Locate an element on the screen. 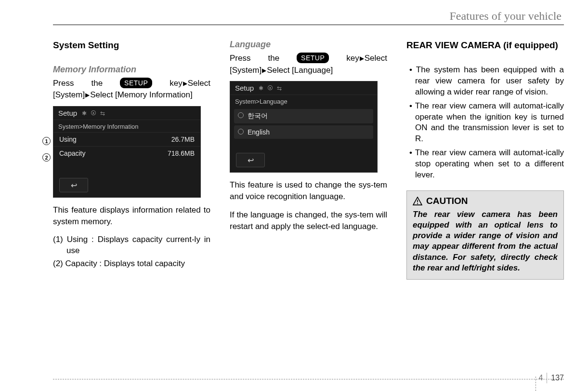 The width and height of the screenshot is (588, 391). device-screen: Setup ✱ ⦿ ⇆ System>Language 한국어 English is located at coordinates (303, 127).